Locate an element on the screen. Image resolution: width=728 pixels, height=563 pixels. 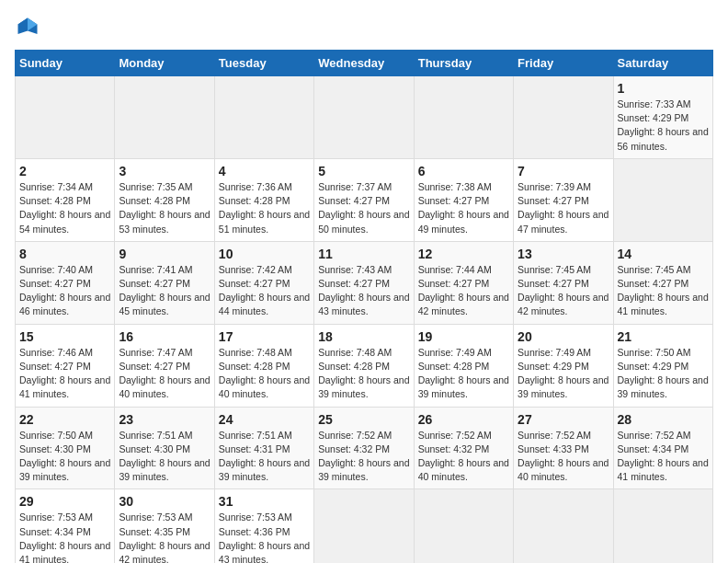
day-cell: 10Sunrise: 7:42 AMSunset: 4:27 PMDayligh… is located at coordinates (264, 282).